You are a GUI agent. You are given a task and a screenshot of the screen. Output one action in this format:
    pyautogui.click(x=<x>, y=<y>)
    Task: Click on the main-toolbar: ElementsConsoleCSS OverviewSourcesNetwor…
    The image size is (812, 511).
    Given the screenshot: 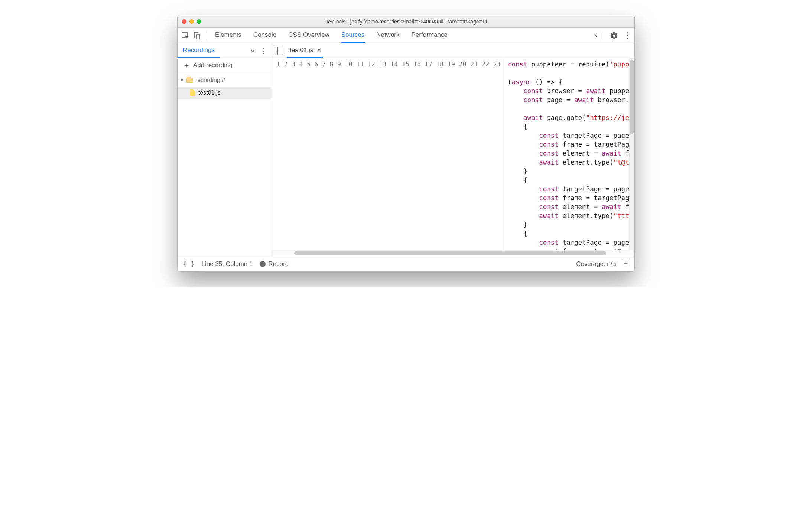 What is the action you would take?
    pyautogui.click(x=406, y=36)
    